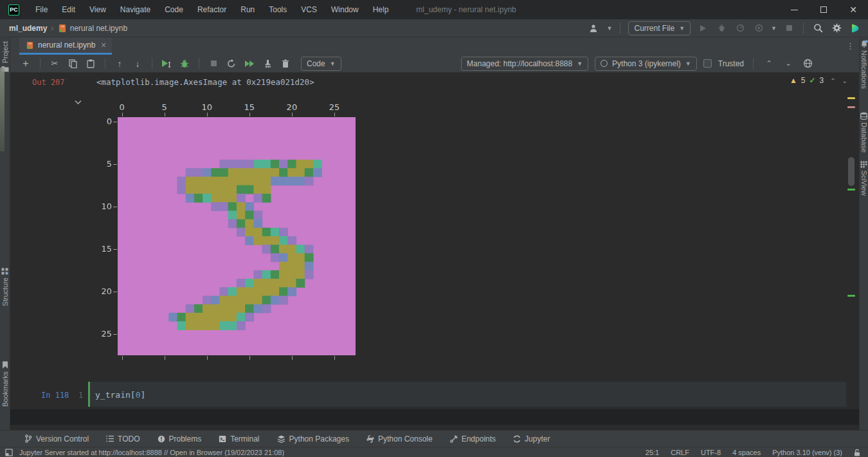 This screenshot has height=457, width=868. Describe the element at coordinates (595, 28) in the screenshot. I see `share-user-icon` at that location.